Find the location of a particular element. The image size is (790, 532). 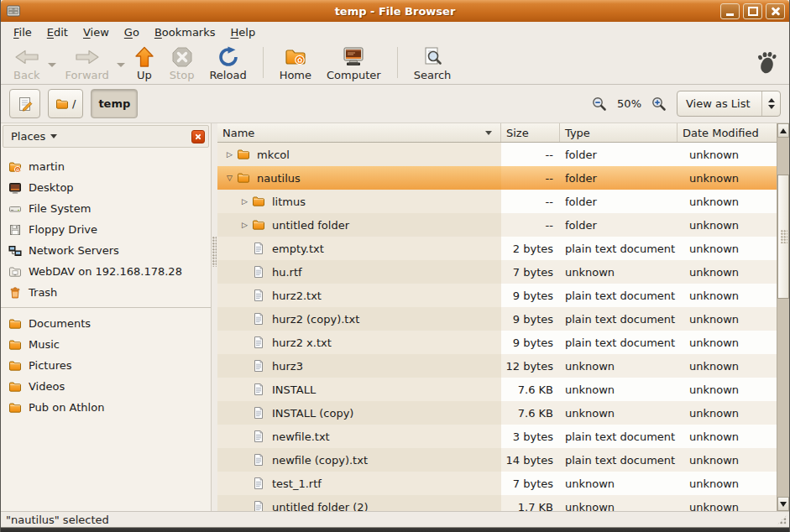

view-mode-spinner is located at coordinates (771, 104).